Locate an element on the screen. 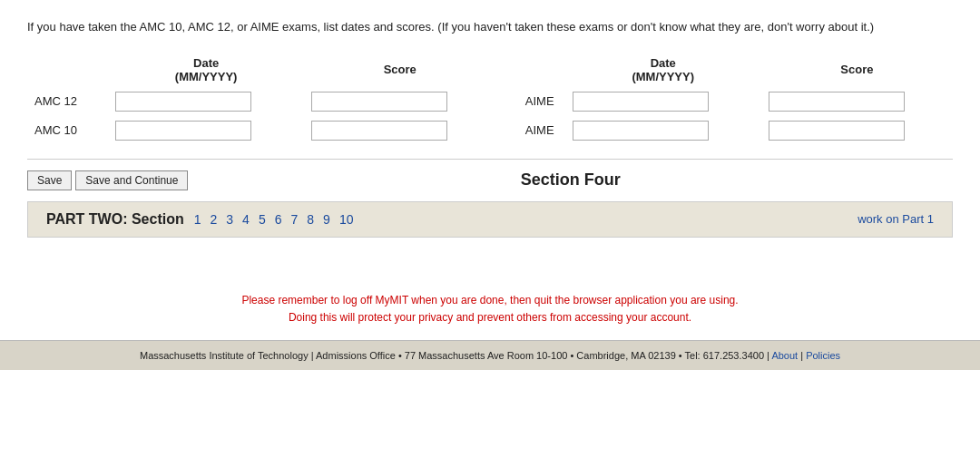 The height and width of the screenshot is (467, 980). row-left-label: AMC 12 is located at coordinates (67, 102).